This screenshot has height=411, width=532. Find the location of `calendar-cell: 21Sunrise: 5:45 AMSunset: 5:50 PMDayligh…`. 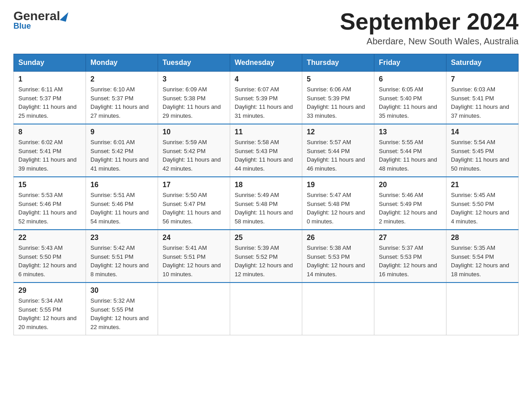

calendar-cell: 21Sunrise: 5:45 AMSunset: 5:50 PMDayligh… is located at coordinates (483, 203).